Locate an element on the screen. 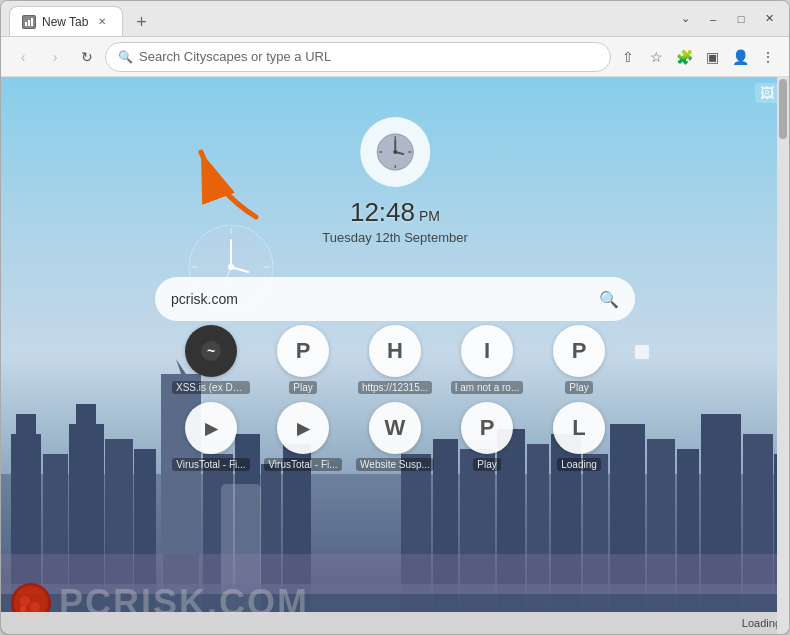 The width and height of the screenshot is (790, 635). forward-button: › is located at coordinates (55, 57).